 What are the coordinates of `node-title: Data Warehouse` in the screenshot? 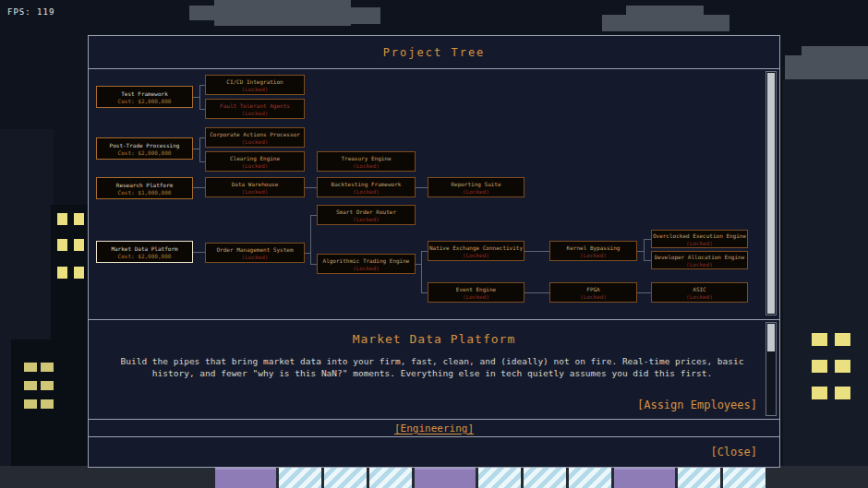 It's located at (255, 184).